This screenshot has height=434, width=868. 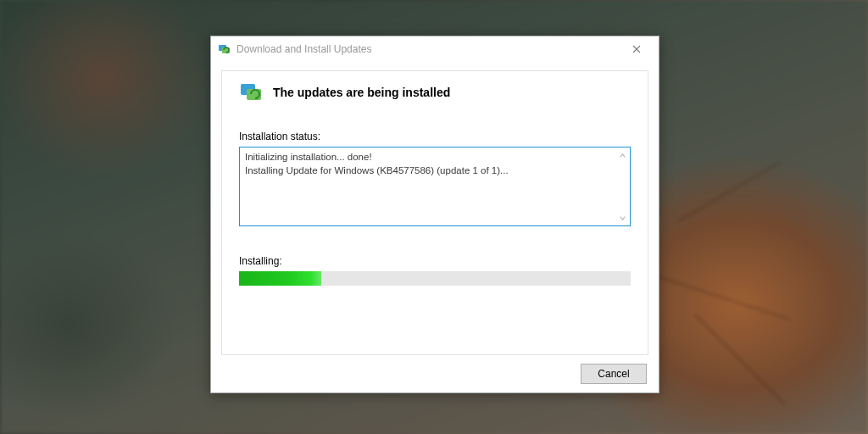 I want to click on status-log-text: Initializing installation... done! Insta…, so click(x=435, y=164).